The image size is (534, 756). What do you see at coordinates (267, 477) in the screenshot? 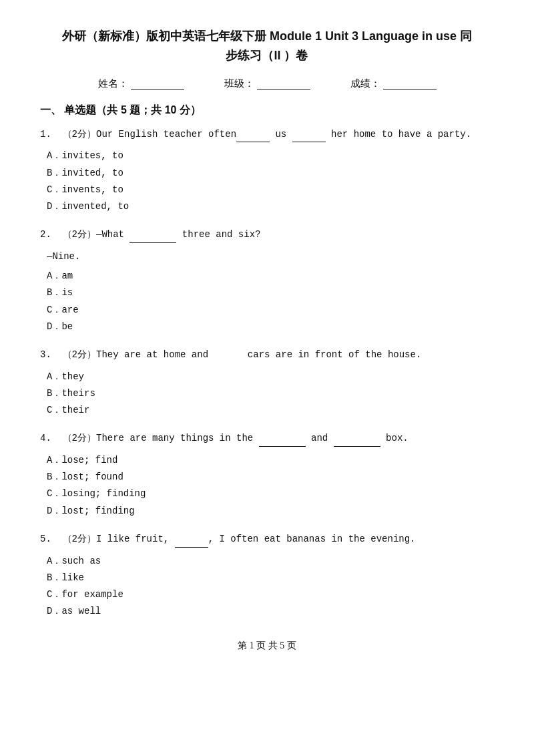
I see `option-4-b: B．lost; found` at bounding box center [267, 477].